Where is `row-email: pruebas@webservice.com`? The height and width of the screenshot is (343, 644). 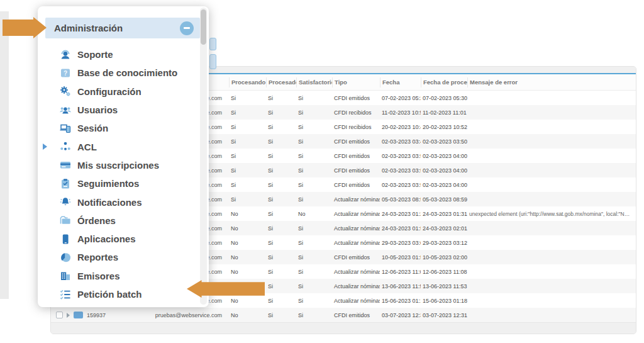 row-email: pruebas@webservice.com is located at coordinates (189, 315).